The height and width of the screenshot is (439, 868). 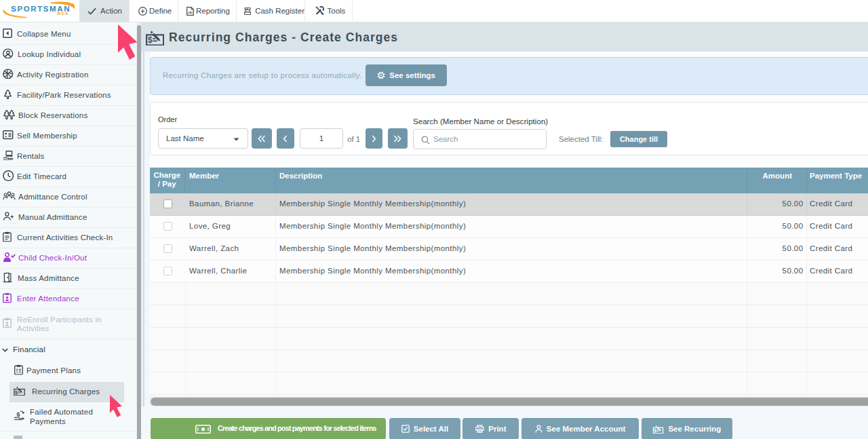 I want to click on svg-text: WEB, so click(x=63, y=14).